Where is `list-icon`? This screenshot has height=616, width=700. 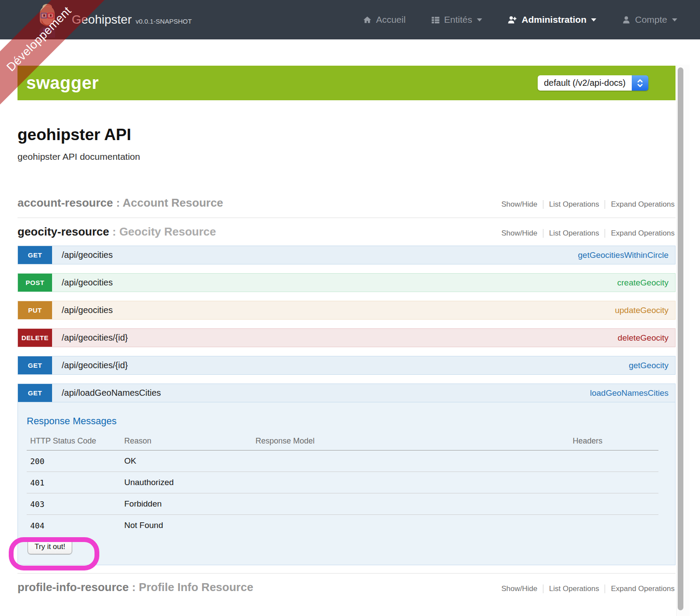
list-icon is located at coordinates (436, 20).